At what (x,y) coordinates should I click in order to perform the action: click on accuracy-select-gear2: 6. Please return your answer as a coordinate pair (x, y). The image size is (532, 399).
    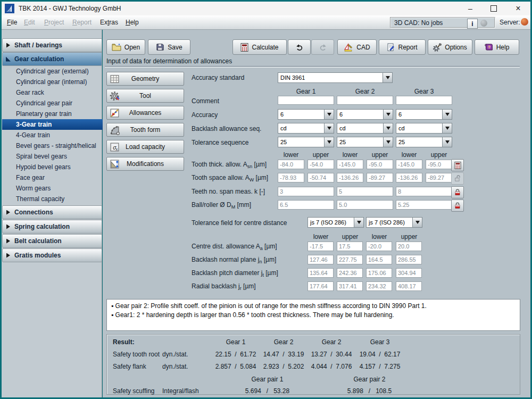
    Looking at the image, I should click on (365, 114).